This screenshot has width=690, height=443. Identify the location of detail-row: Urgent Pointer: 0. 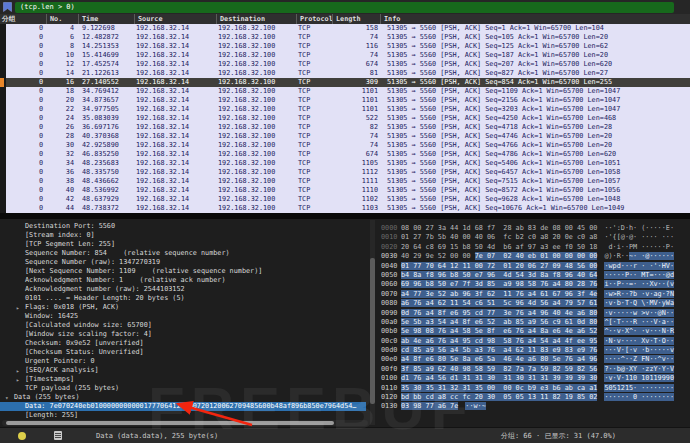
(183, 362).